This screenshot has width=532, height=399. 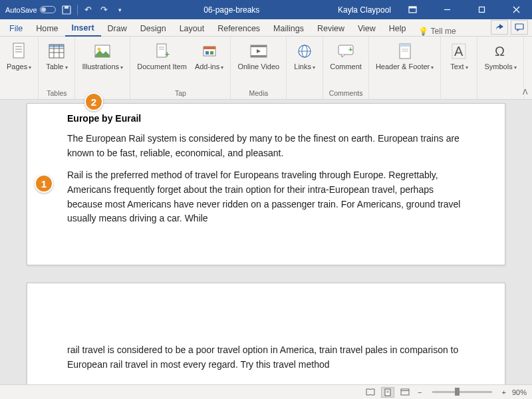 I want to click on media-group-label: Media, so click(x=259, y=94).